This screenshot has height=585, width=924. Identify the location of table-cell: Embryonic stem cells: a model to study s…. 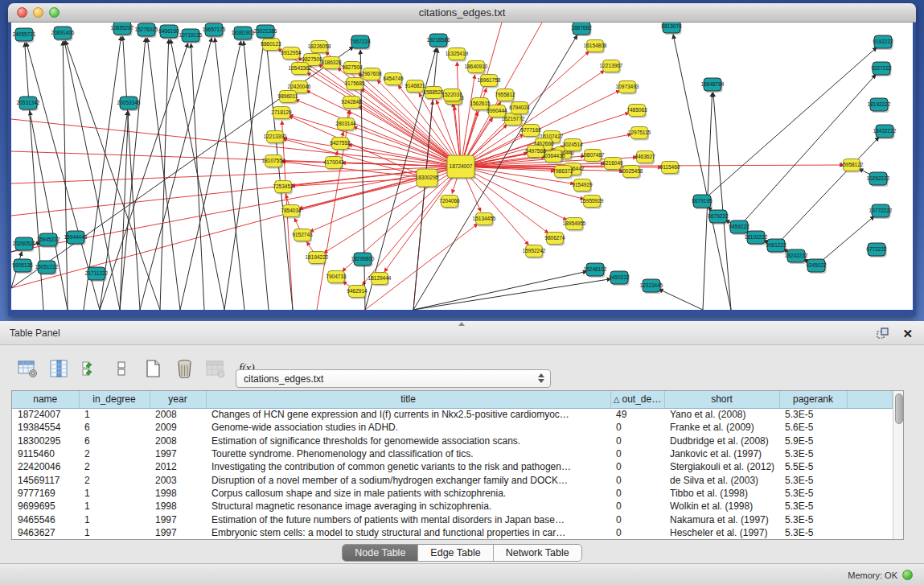
(409, 533).